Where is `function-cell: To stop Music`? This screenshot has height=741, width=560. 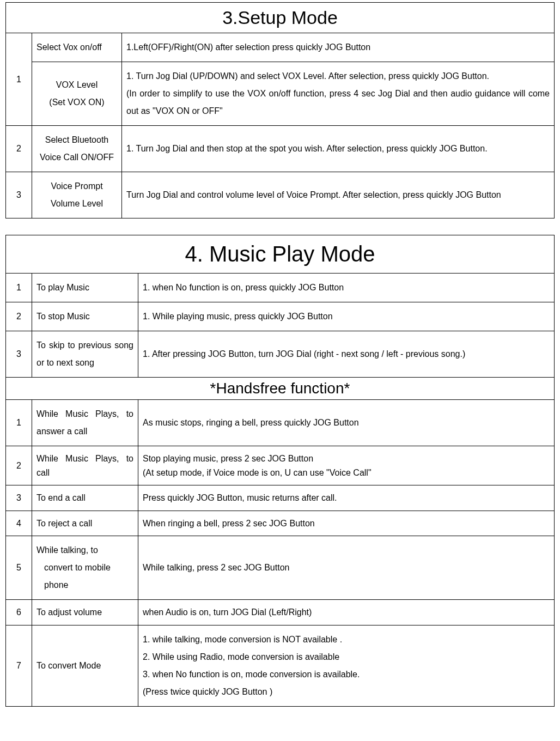 function-cell: To stop Music is located at coordinates (85, 317).